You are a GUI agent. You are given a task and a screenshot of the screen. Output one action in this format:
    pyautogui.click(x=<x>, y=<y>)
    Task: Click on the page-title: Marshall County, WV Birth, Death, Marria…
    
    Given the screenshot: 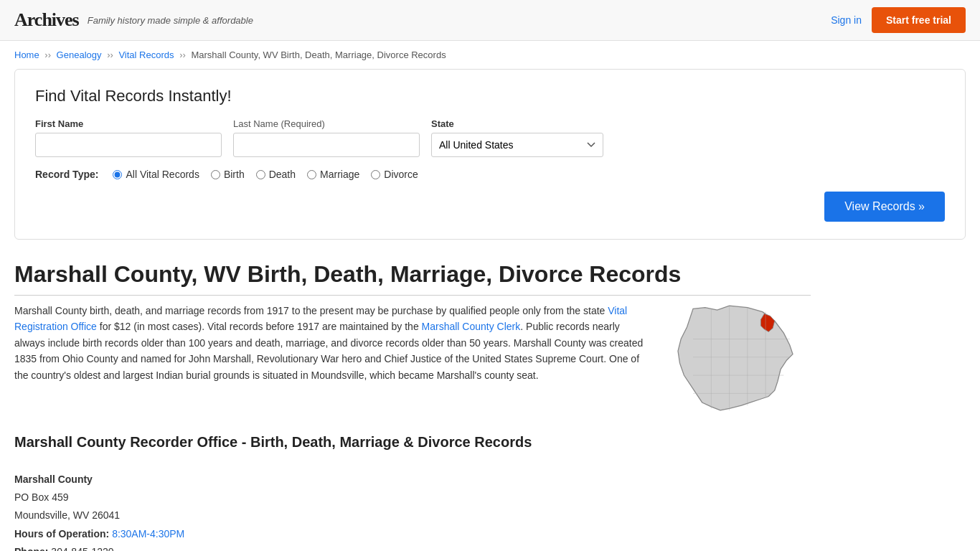 What is the action you would take?
    pyautogui.click(x=413, y=278)
    